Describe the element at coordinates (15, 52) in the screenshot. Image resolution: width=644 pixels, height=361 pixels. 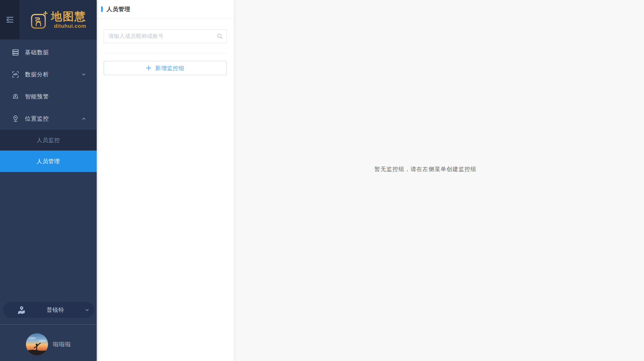
I see `database-icon` at that location.